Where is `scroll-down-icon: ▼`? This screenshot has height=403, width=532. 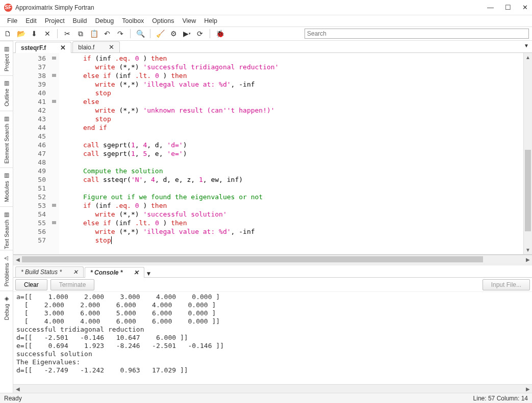 scroll-down-icon: ▼ is located at coordinates (528, 250).